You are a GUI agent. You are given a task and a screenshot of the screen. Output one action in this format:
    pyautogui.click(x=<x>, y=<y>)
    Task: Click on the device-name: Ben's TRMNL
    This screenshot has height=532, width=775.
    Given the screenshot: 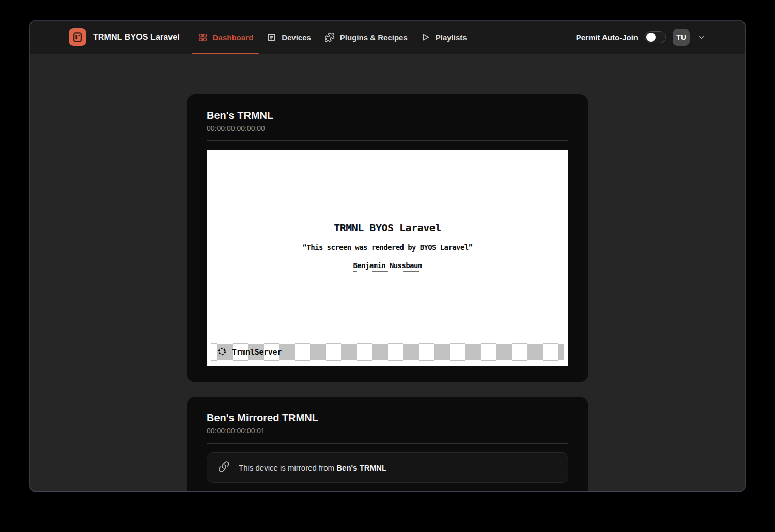 What is the action you would take?
    pyautogui.click(x=388, y=116)
    